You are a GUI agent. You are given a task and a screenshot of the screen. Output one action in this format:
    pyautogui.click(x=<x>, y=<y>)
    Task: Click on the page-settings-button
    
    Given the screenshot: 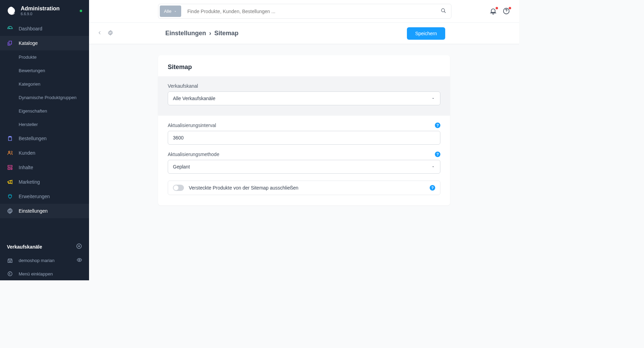 What is the action you would take?
    pyautogui.click(x=110, y=33)
    